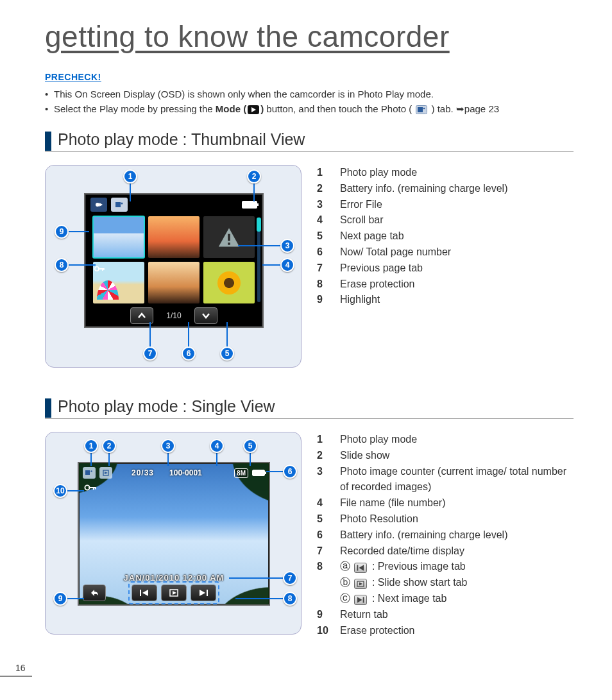  What do you see at coordinates (203, 593) in the screenshot?
I see `next-image-button` at bounding box center [203, 593].